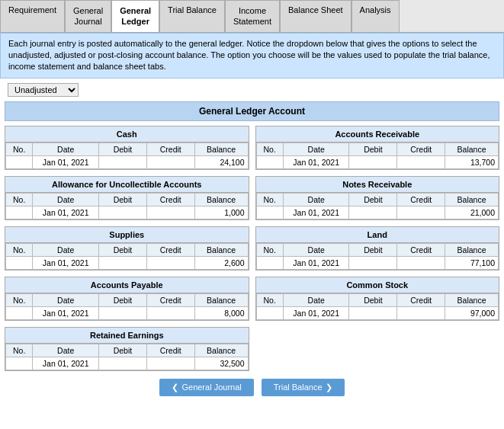  I want to click on notes-receivable-table: No. Date Debit Credit Balance Jan 01, 20…, so click(378, 206).